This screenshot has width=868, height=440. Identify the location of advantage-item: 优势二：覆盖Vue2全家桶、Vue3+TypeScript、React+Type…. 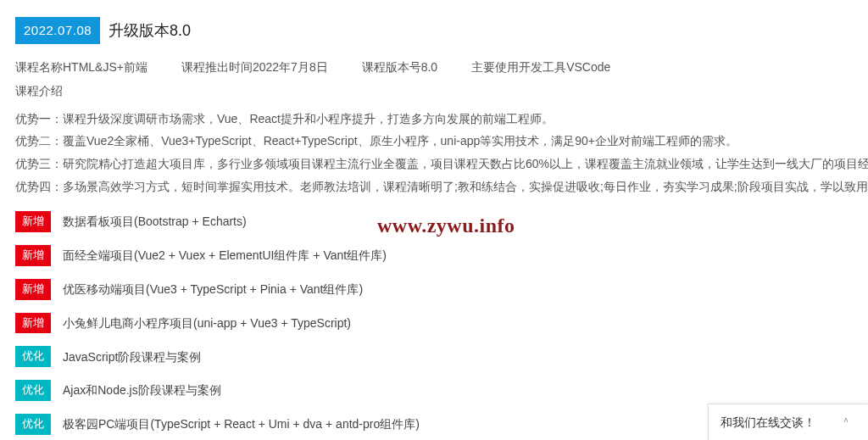
(434, 141).